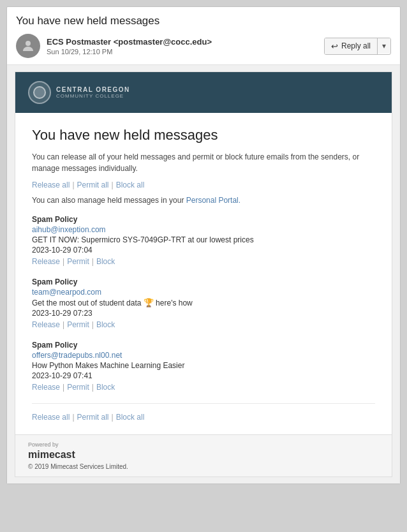 Image resolution: width=407 pixels, height=532 pixels. I want to click on top-action-links: Release all | Permit all | Block all, so click(204, 185).